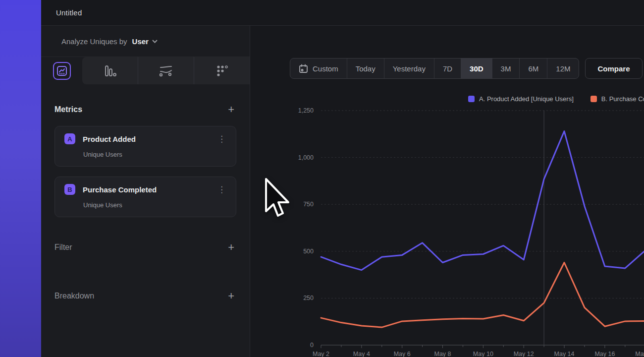  I want to click on metrics-section-header: Metrics +, so click(146, 110).